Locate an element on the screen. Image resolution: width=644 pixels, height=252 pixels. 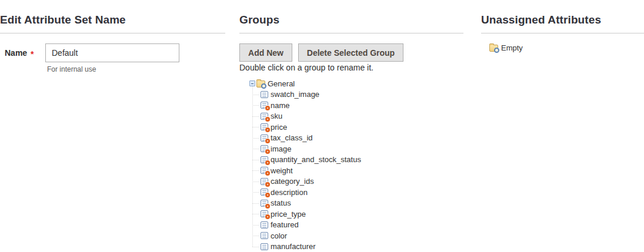
attribute-label: description is located at coordinates (289, 193).